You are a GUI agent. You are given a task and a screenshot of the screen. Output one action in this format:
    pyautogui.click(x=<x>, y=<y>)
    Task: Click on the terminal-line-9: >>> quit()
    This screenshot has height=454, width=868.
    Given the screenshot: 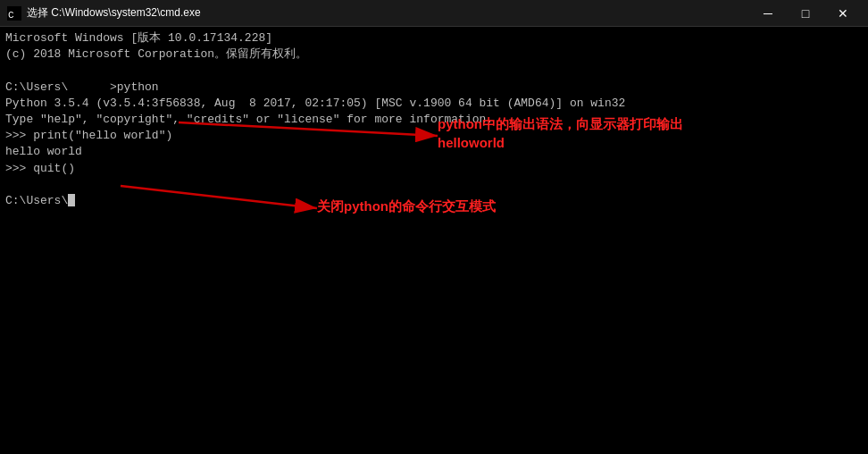 What is the action you would take?
    pyautogui.click(x=434, y=169)
    